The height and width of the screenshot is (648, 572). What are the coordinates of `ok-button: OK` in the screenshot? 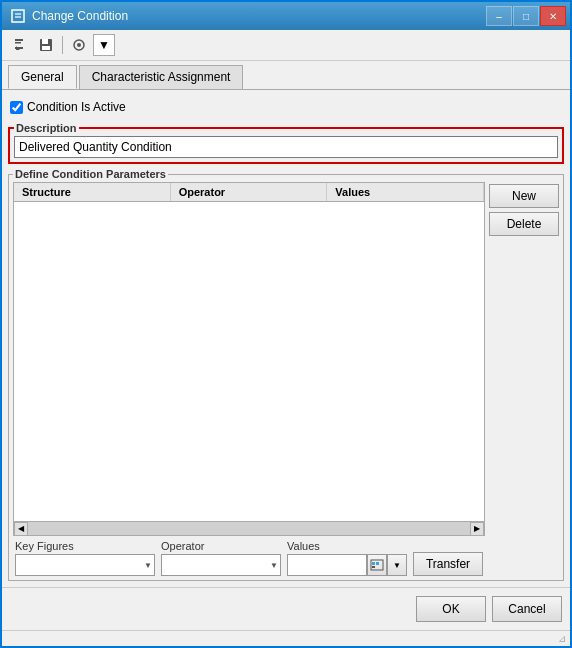 It's located at (451, 609).